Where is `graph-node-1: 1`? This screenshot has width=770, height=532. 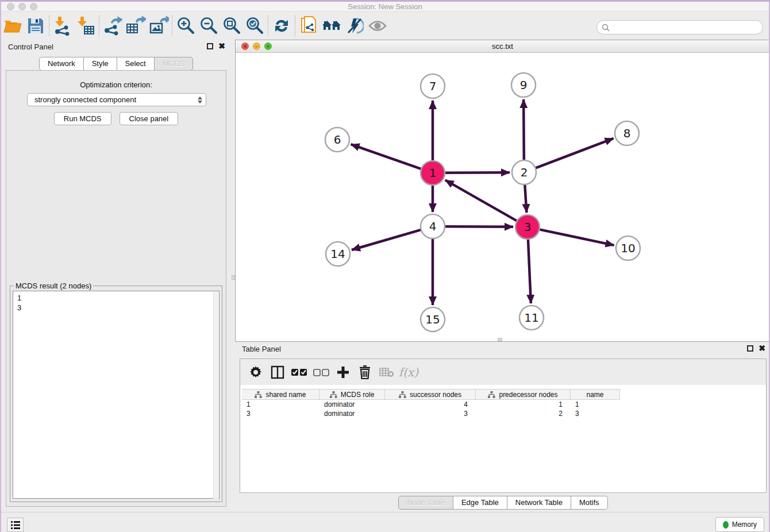
graph-node-1: 1 is located at coordinates (433, 173).